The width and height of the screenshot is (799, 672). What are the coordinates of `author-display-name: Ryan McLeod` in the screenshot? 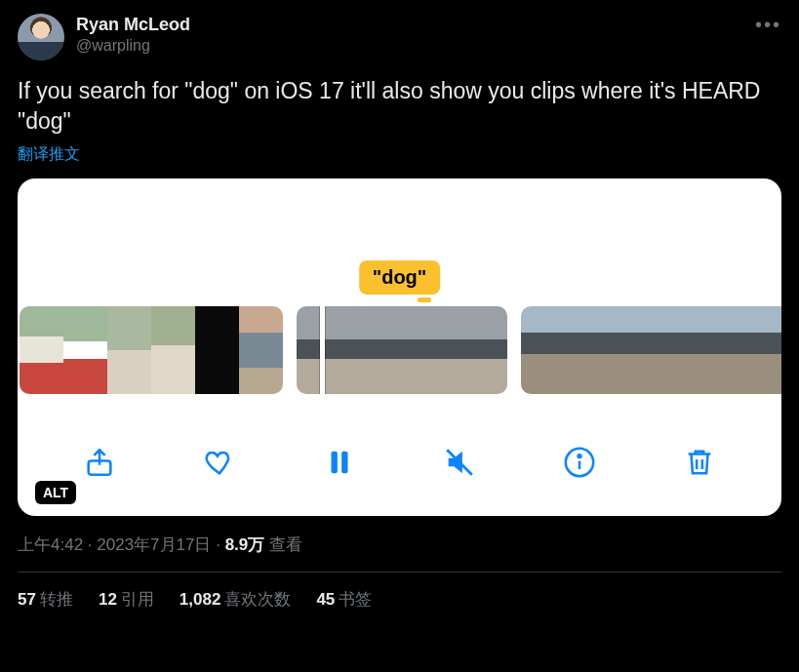 It's located at (133, 25).